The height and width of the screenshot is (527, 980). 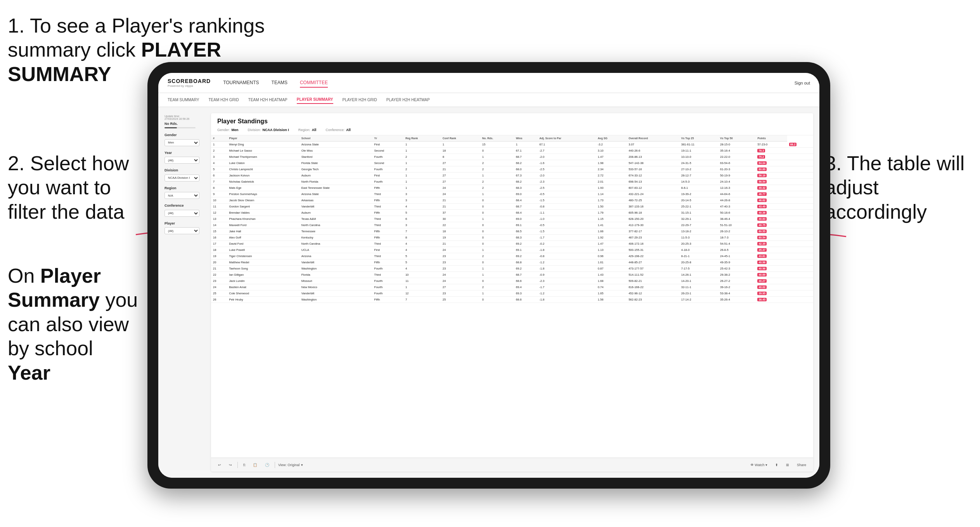 What do you see at coordinates (611, 232) in the screenshot?
I see `table-cell: 1.66` at bounding box center [611, 232].